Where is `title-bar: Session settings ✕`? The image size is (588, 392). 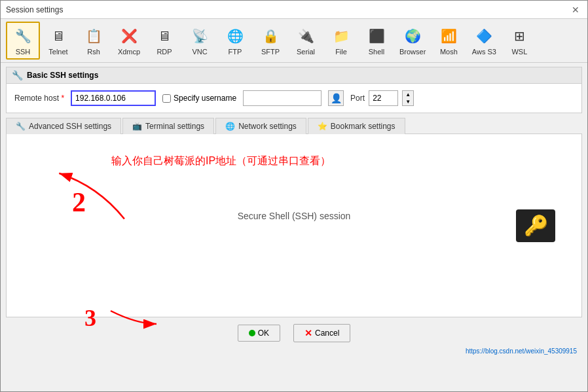 title-bar: Session settings ✕ is located at coordinates (294, 10).